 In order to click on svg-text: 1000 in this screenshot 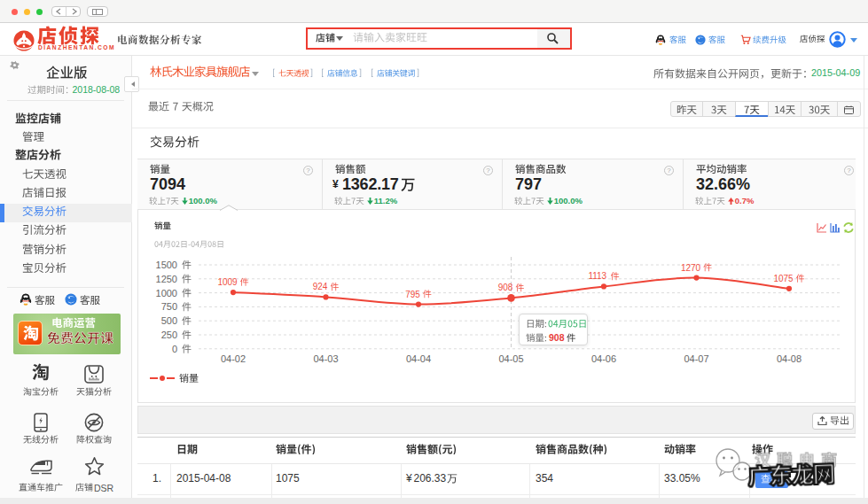, I will do `click(167, 293)`.